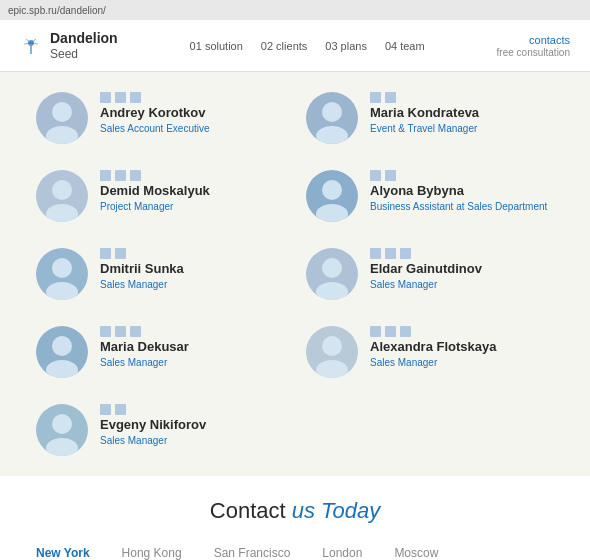 This screenshot has height=560, width=590. What do you see at coordinates (462, 192) in the screenshot?
I see `member-name: Alyona Bybyna` at bounding box center [462, 192].